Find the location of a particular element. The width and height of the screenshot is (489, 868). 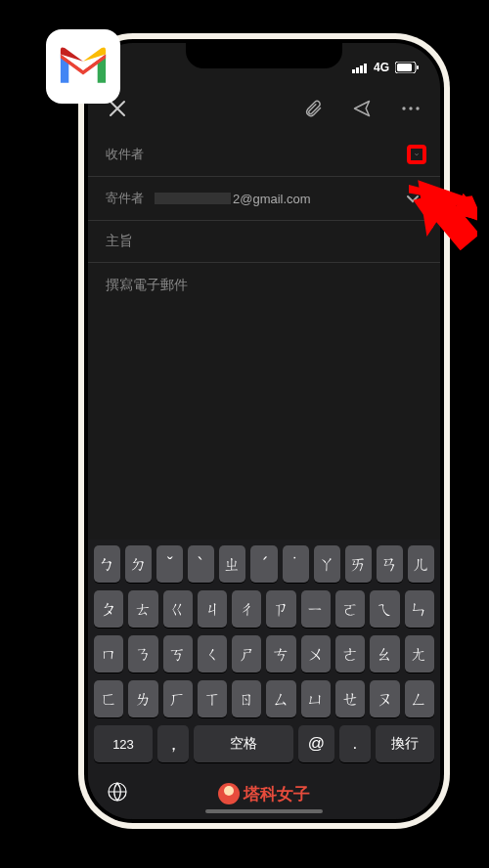

key: ㄗ is located at coordinates (281, 609).